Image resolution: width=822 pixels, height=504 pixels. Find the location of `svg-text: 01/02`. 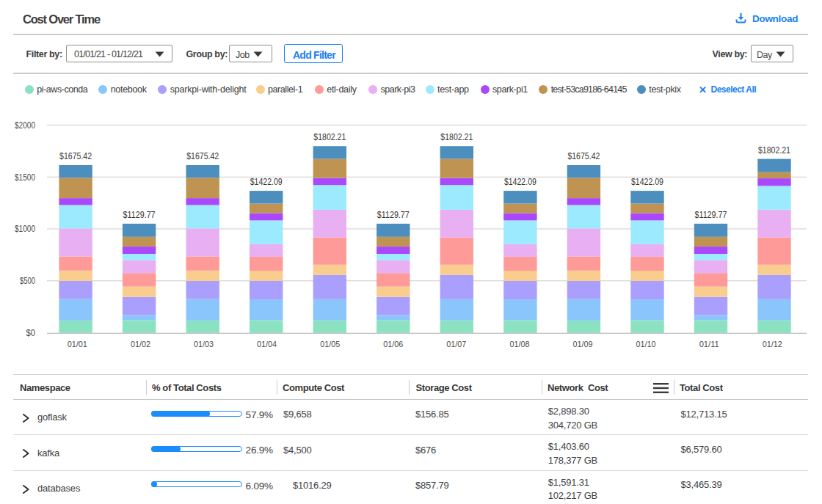

svg-text: 01/02 is located at coordinates (141, 344).